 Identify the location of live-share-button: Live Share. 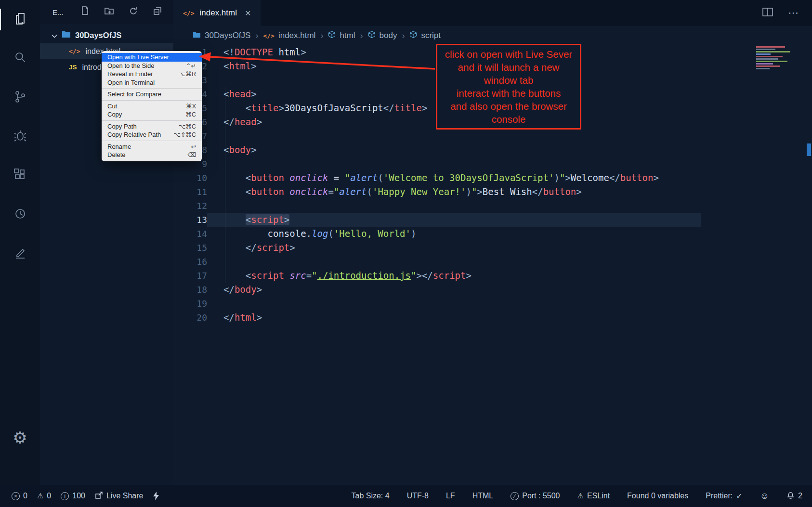
(119, 496).